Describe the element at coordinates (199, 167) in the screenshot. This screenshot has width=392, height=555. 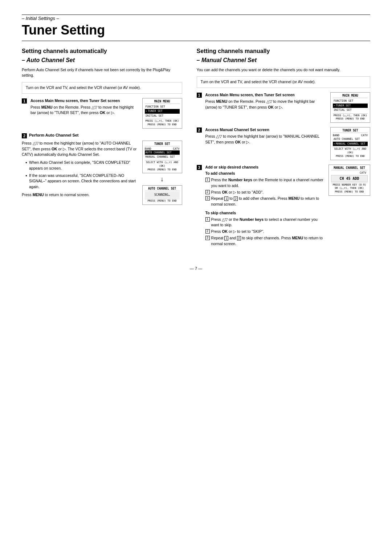
I see `right-step-3-num: 3` at that location.